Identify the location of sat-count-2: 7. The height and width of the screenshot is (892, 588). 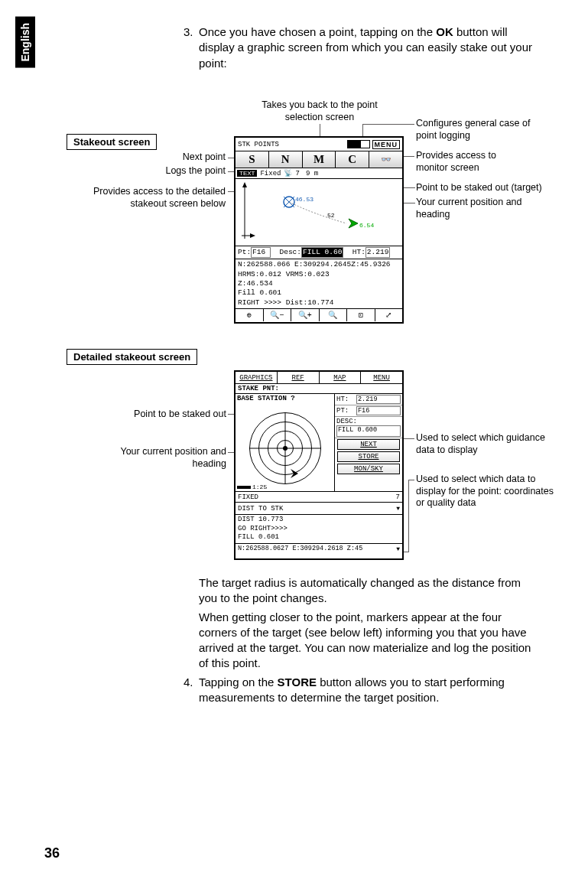
(398, 497).